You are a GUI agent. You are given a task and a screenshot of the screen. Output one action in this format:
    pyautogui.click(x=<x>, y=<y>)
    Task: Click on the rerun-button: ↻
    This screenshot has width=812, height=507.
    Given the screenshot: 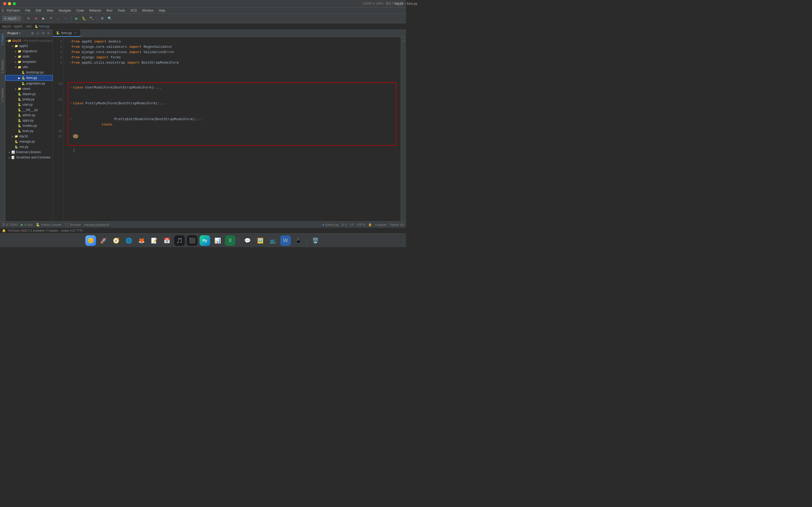 What is the action you would take?
    pyautogui.click(x=29, y=19)
    